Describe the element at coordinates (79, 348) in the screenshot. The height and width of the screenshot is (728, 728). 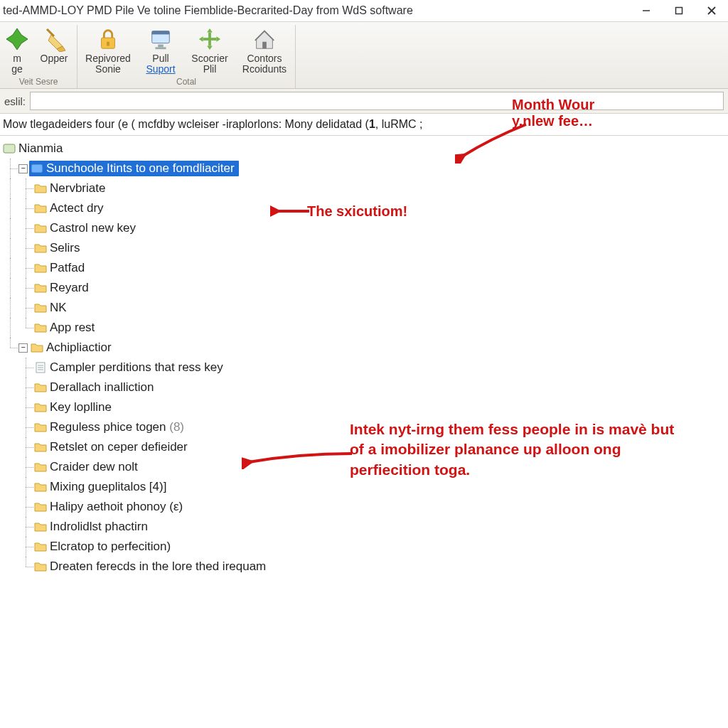
I see `tree-node-label: Achipliactior` at that location.